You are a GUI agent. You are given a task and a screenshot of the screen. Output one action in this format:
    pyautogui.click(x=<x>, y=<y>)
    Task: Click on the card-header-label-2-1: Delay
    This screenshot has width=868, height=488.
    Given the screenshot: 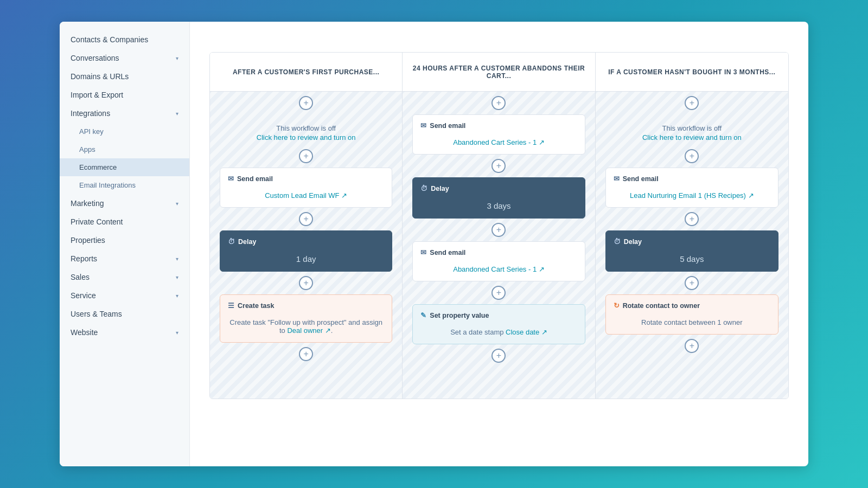 What is the action you would take?
    pyautogui.click(x=633, y=242)
    